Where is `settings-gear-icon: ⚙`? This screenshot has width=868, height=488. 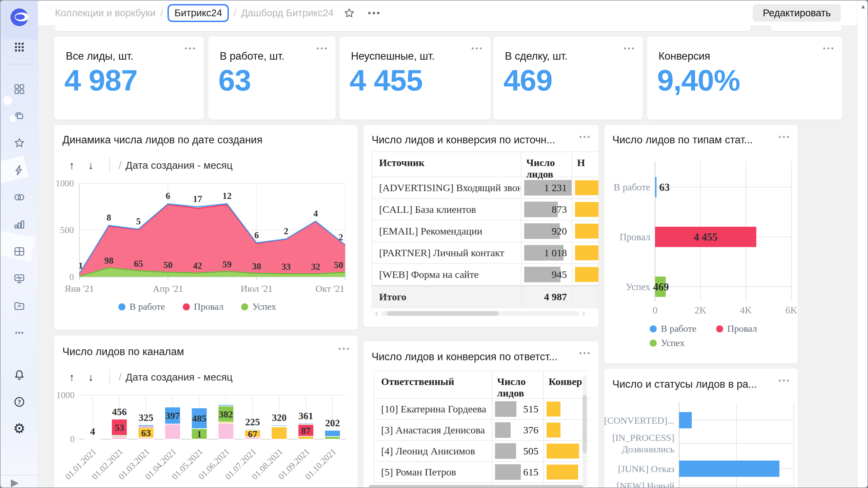
settings-gear-icon: ⚙ is located at coordinates (19, 428).